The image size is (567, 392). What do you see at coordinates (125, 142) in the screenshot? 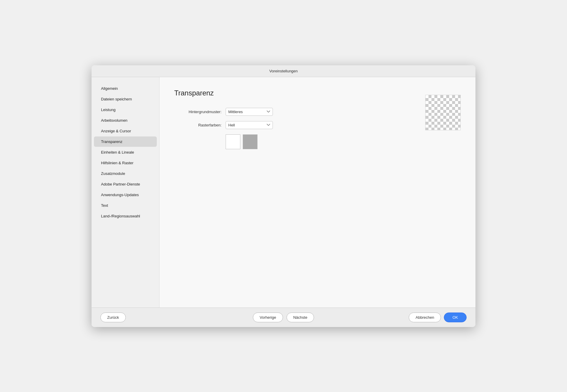
I see `sidebar-item-transparenz: Transparenz` at bounding box center [125, 142].